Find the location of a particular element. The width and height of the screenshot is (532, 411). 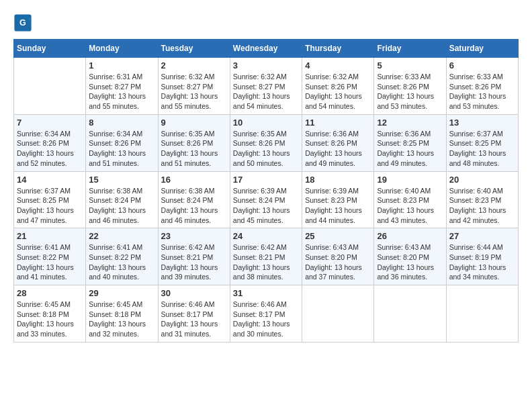

day-number: 7 is located at coordinates (50, 122).